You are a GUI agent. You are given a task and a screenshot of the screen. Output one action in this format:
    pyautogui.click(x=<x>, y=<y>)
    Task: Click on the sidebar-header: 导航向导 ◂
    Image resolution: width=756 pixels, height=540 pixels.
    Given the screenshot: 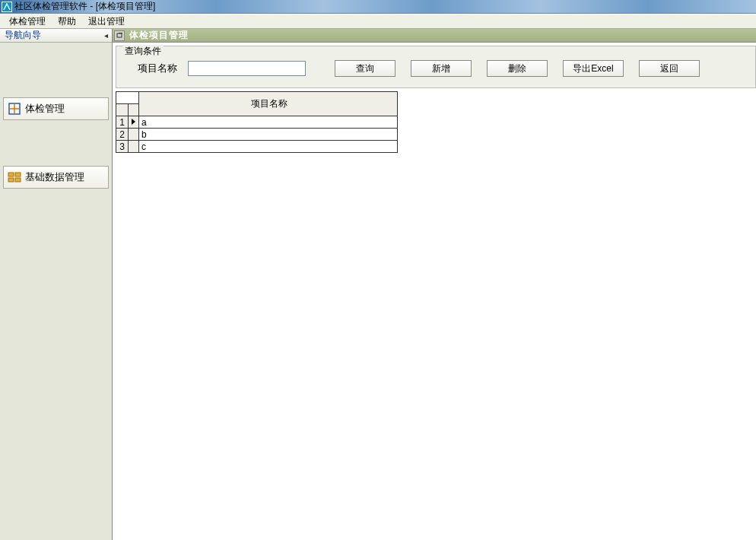 What is the action you would take?
    pyautogui.click(x=56, y=36)
    